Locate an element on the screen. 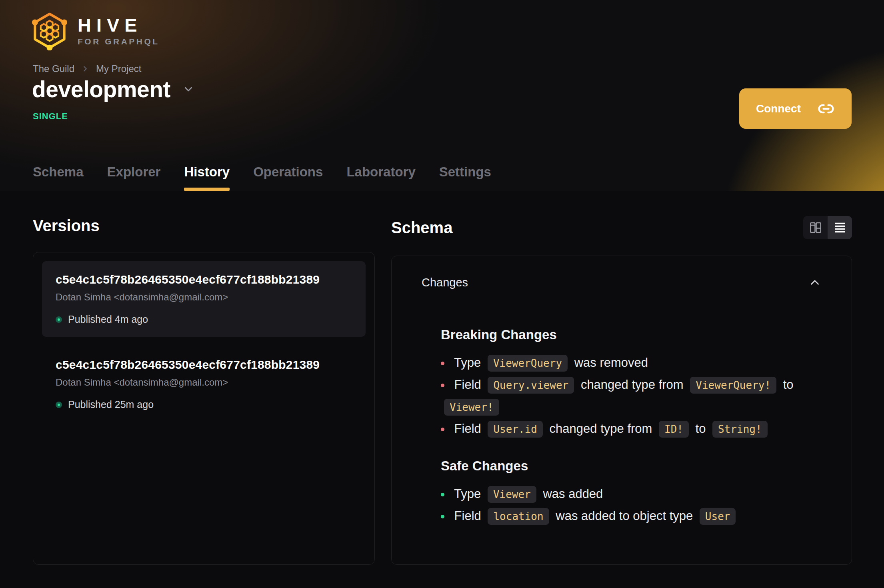 The image size is (884, 588). code-chip: User is located at coordinates (718, 516).